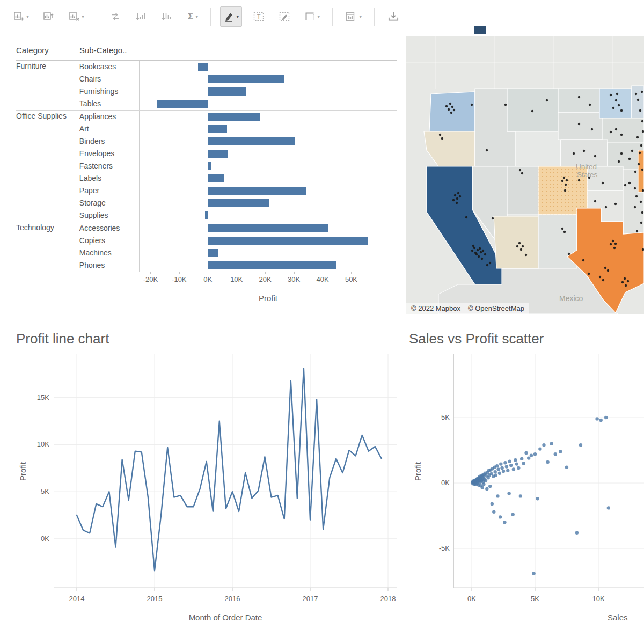  I want to click on subcategory-label: Labels, so click(109, 178).